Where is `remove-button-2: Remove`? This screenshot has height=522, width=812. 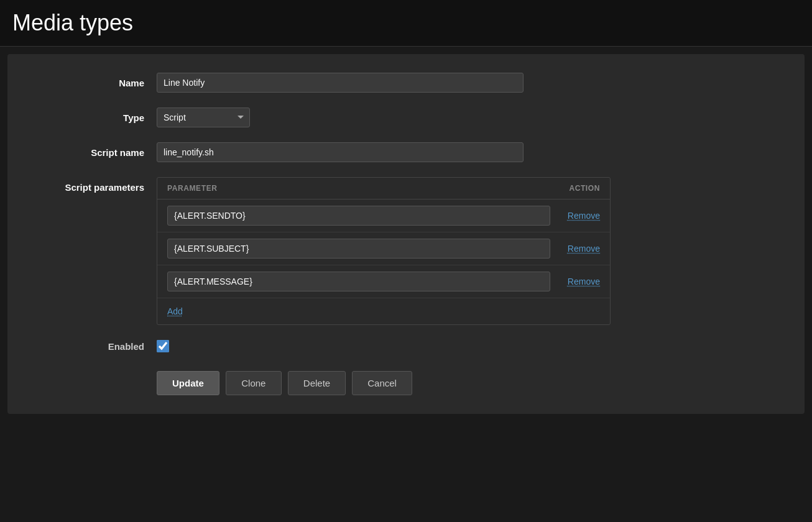 remove-button-2: Remove is located at coordinates (575, 249).